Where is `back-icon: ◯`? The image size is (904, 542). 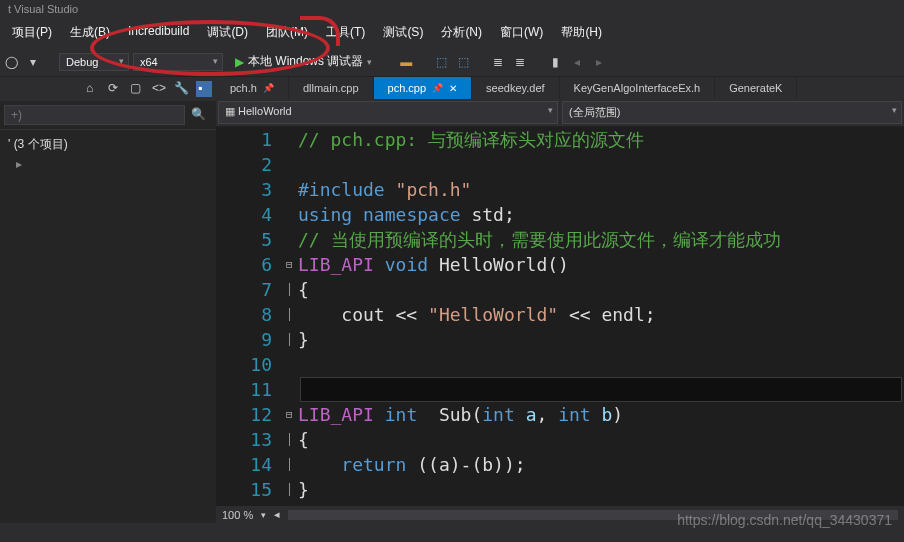 back-icon: ◯ is located at coordinates (11, 62).